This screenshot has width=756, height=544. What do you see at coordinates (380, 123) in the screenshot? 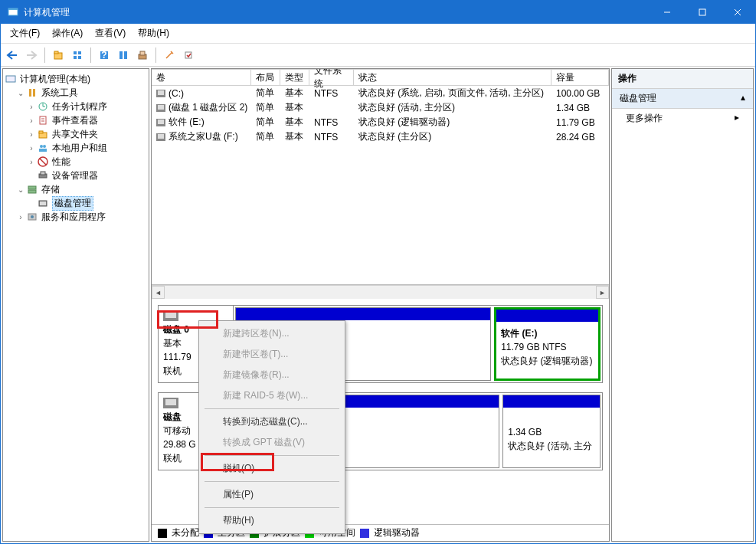
I see `volume-row: 软件 (E:)简单基本NTFS状态良好 (逻辑驱动器)11.79 GB` at bounding box center [380, 123].